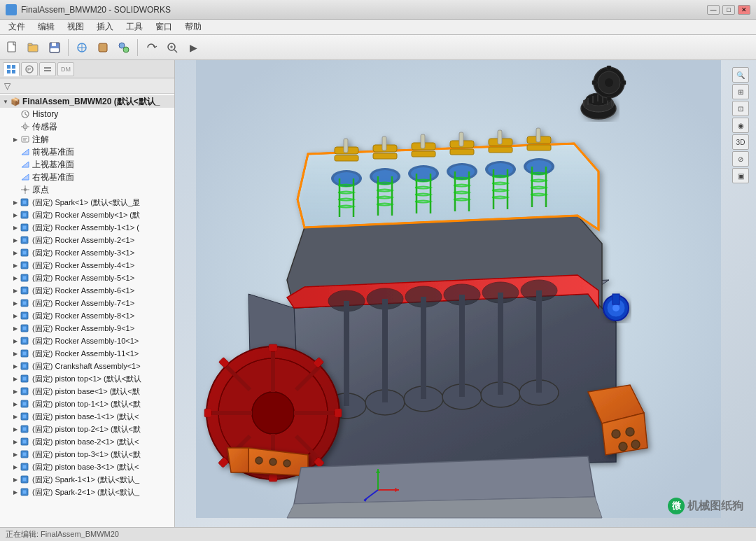 The height and width of the screenshot is (541, 756). Describe the element at coordinates (87, 177) in the screenshot. I see `tree-item-right-plane: 右视基准面` at that location.